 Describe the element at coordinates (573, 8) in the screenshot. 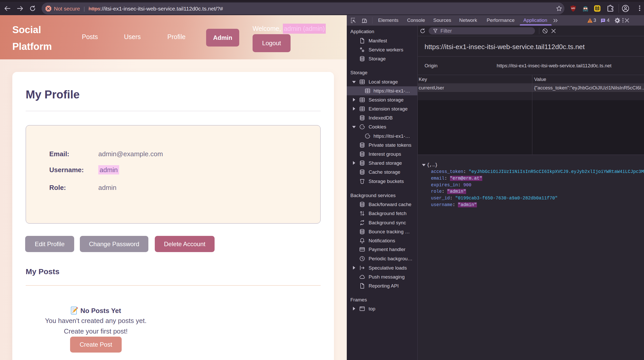

I see `svg-text: UO` at that location.